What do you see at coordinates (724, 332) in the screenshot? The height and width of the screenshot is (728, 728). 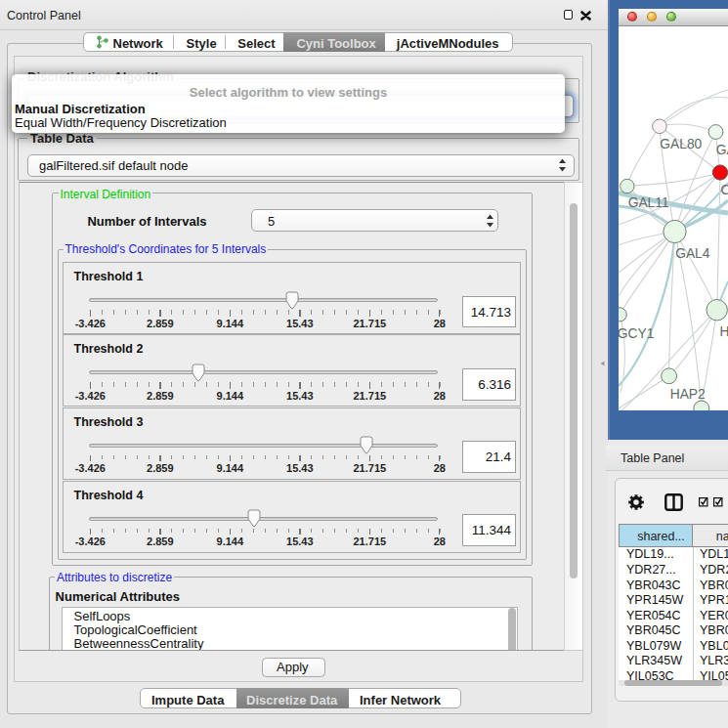 I see `svg-text: HA` at bounding box center [724, 332].